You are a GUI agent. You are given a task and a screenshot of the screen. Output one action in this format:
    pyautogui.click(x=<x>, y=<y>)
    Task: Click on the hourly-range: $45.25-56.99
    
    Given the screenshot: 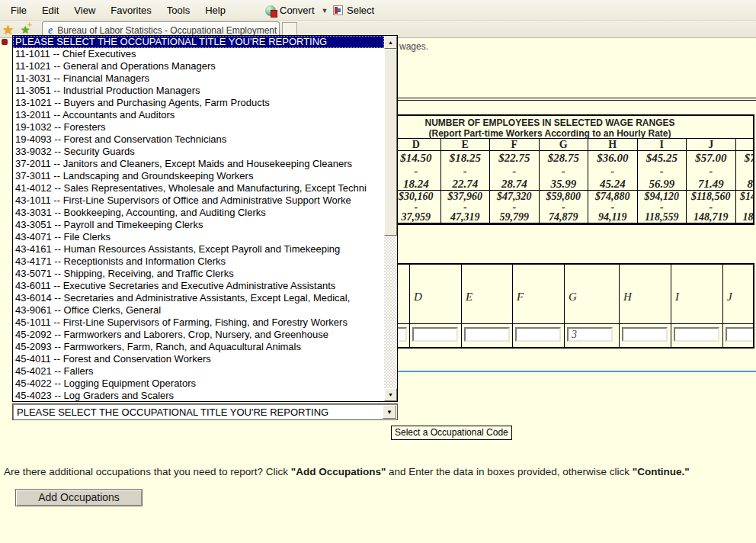 What is the action you would take?
    pyautogui.click(x=662, y=171)
    